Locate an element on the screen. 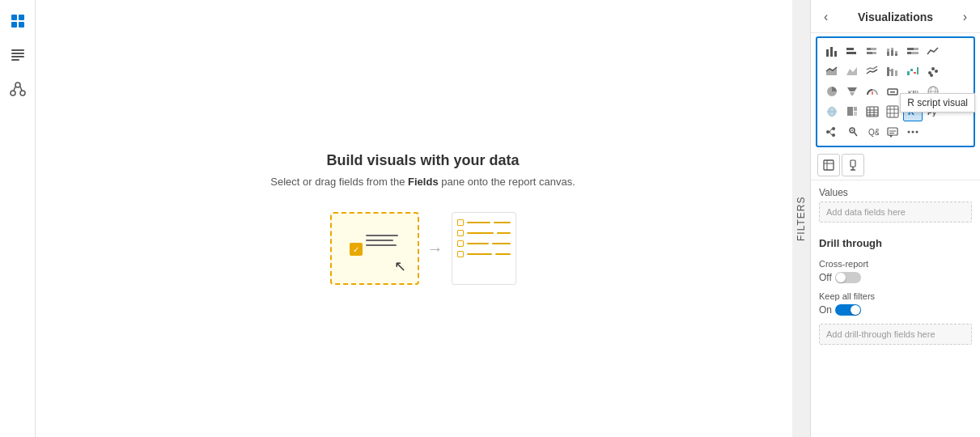 The height and width of the screenshot is (437, 980). values-drop-zone: Add data fields here is located at coordinates (895, 212).